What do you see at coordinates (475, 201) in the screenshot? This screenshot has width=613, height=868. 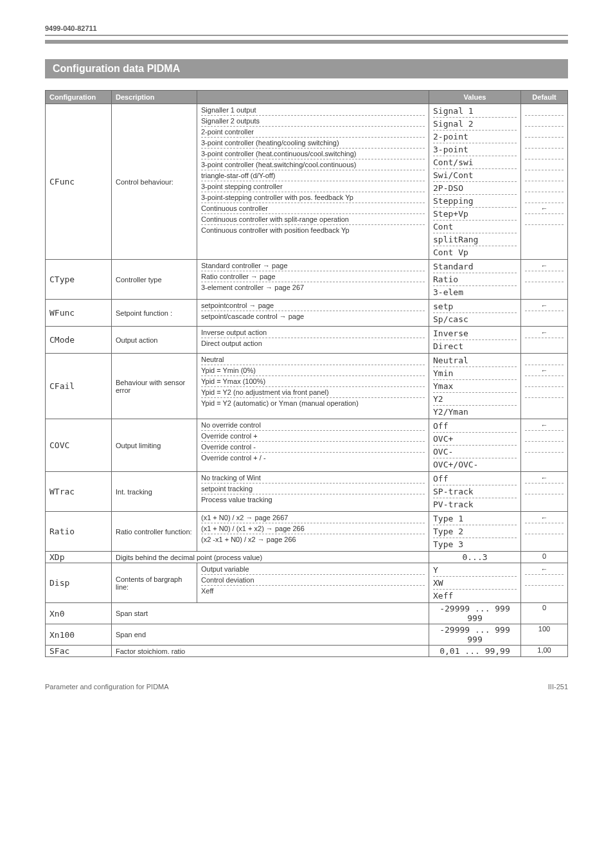 I see `sub-value: Stepping` at bounding box center [475, 201].